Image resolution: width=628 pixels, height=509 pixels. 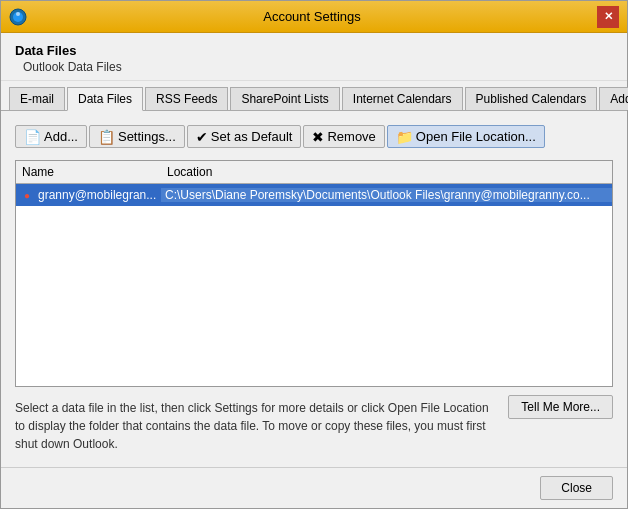 I want to click on column-location-header: Location, so click(x=386, y=172).